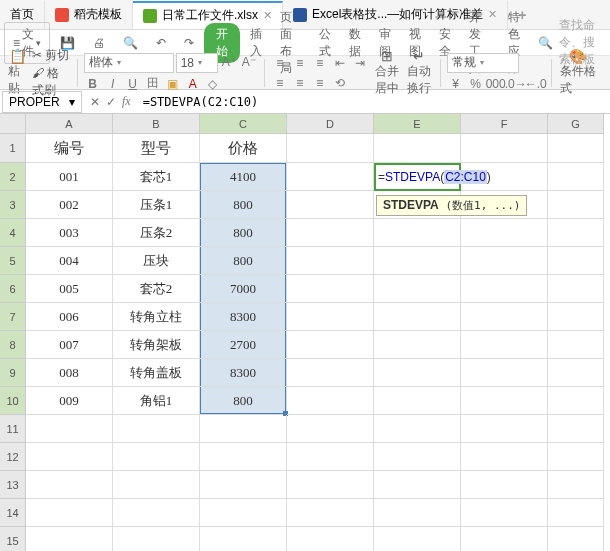  I want to click on fill-color-button: ▣, so click(173, 84).